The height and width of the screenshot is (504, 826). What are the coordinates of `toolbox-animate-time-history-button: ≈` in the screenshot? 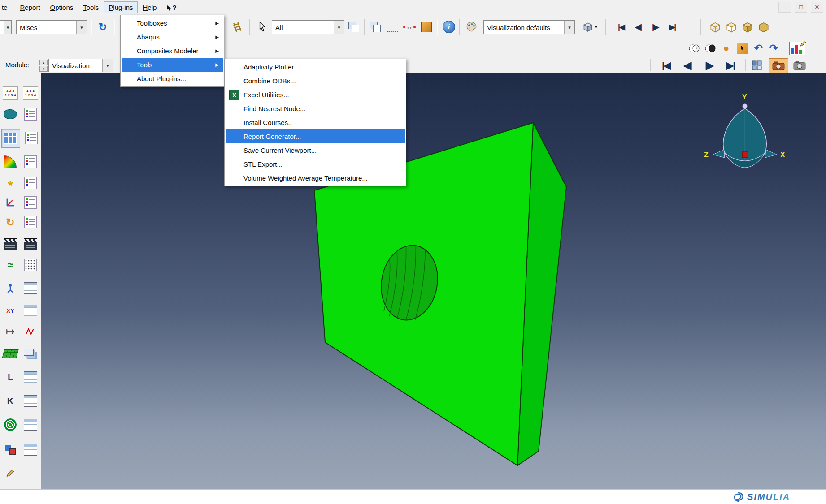 It's located at (10, 265).